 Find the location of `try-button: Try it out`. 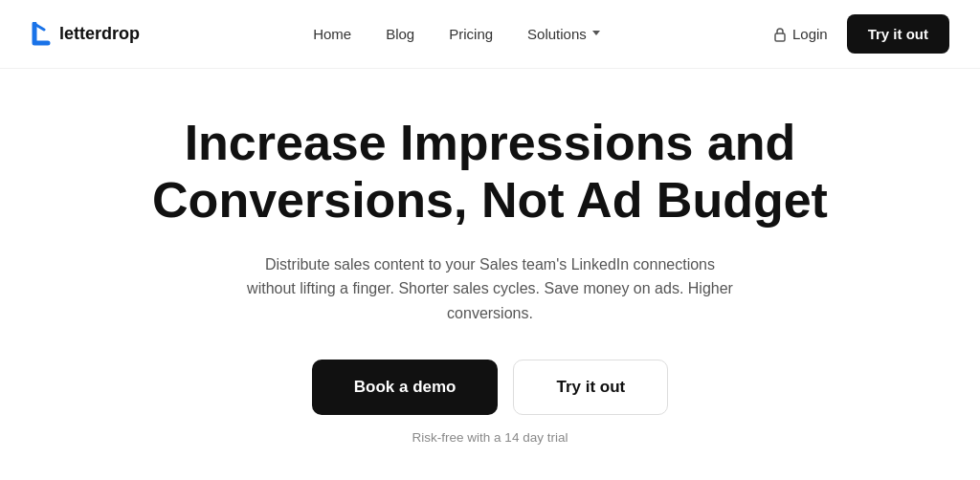

try-button: Try it out is located at coordinates (590, 387).